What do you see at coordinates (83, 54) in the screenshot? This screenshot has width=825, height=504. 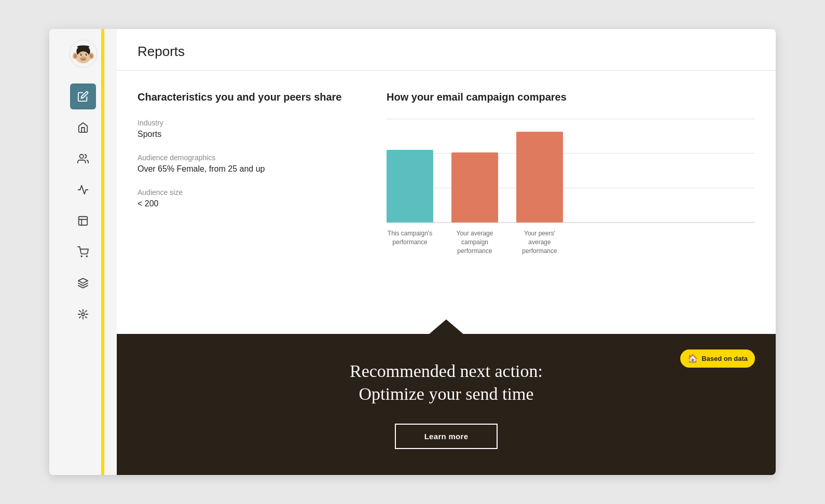 I see `mailchimp-logo` at bounding box center [83, 54].